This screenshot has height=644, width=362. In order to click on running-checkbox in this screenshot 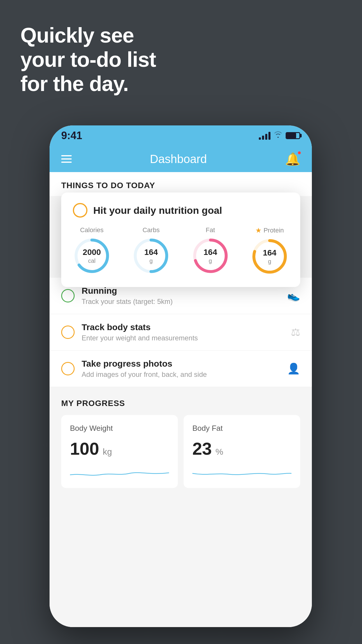, I will do `click(68, 296)`.